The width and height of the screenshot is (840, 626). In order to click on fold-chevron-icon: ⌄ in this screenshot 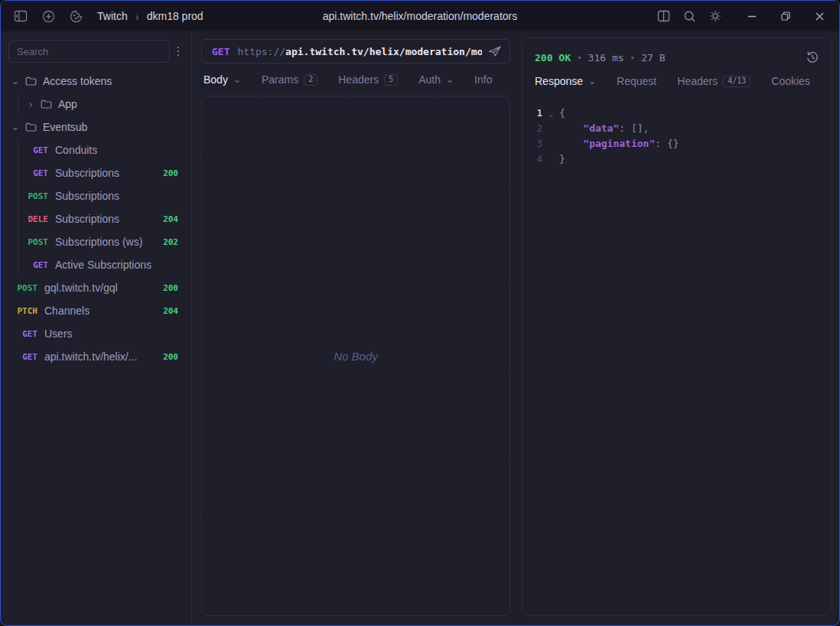, I will do `click(551, 113)`.